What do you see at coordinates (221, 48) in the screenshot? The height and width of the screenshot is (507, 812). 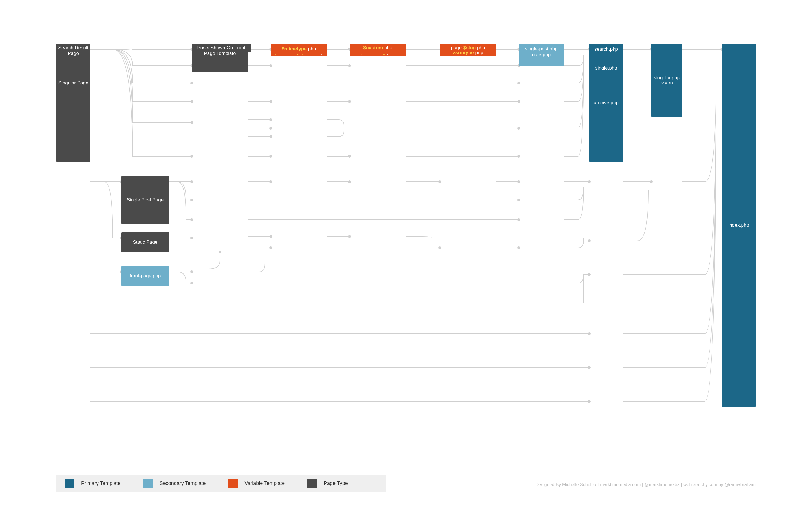 I see `posts-shown-on-front: Posts Shown On Front` at bounding box center [221, 48].